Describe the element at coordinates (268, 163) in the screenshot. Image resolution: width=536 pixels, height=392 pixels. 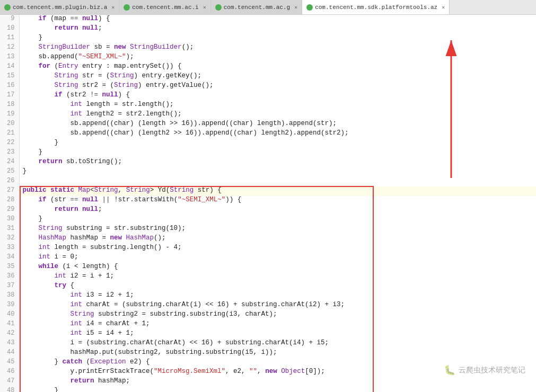
I see `table-row: 24 return sb.toString();` at that location.